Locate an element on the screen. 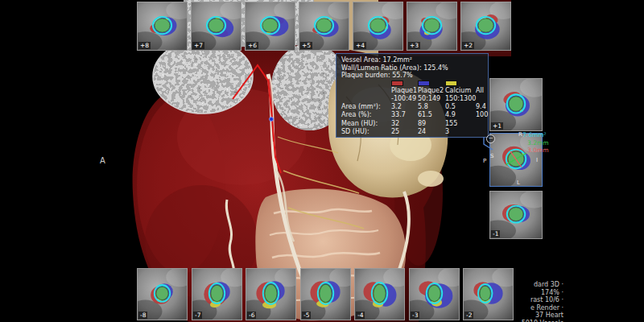 This screenshot has width=644, height=322. cell-value: 24 is located at coordinates (431, 132).